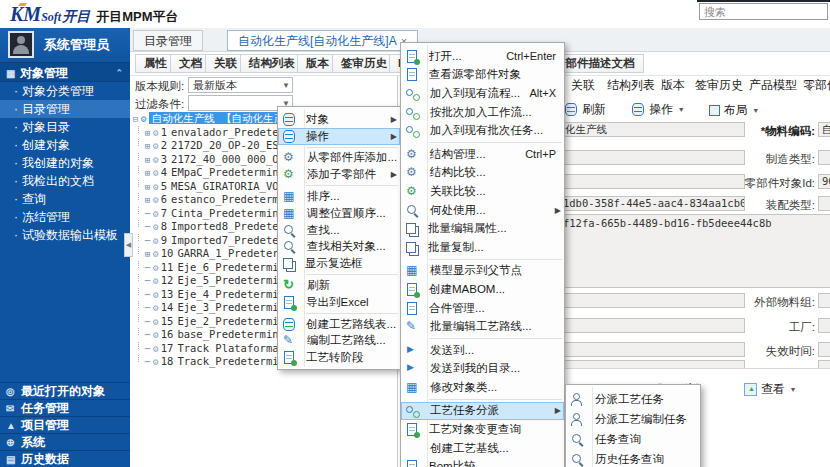 Image resolution: width=830 pixels, height=467 pixels. I want to click on right-tab-version: 版本, so click(673, 86).